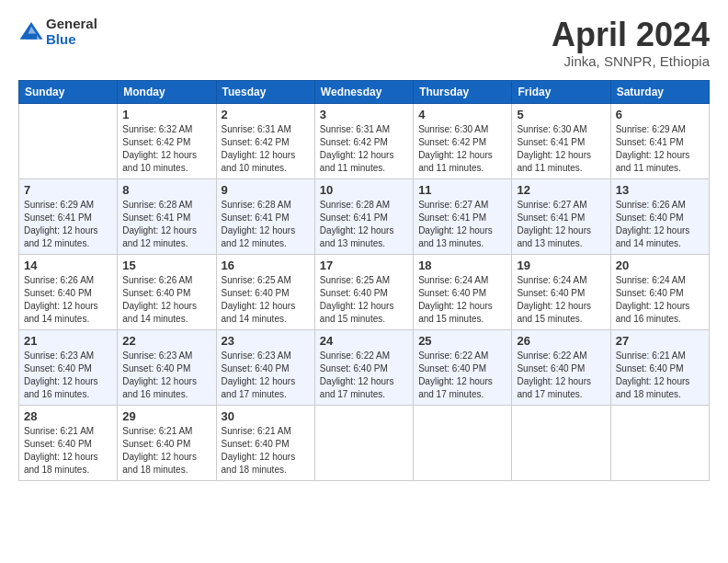 This screenshot has height=563, width=728. Describe the element at coordinates (68, 292) in the screenshot. I see `calendar-cell: 14Sunrise: 6:26 AMSunset: 6:40 PMDayligh…` at that location.